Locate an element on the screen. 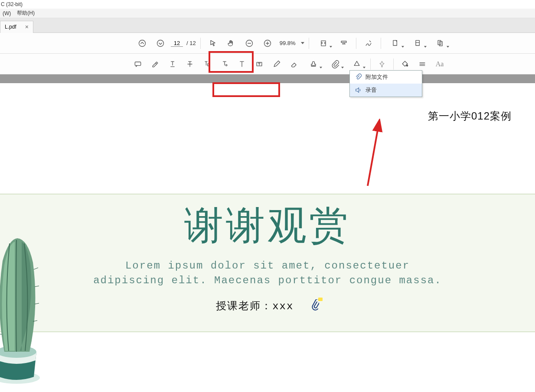 The image size is (535, 392). document-tab: L.pdf × is located at coordinates (16, 27).